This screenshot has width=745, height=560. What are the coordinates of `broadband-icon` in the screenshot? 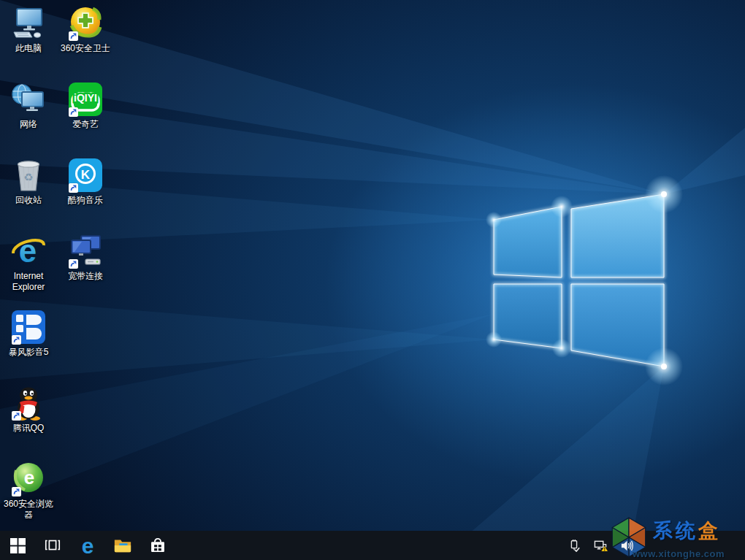 It's located at (85, 251).